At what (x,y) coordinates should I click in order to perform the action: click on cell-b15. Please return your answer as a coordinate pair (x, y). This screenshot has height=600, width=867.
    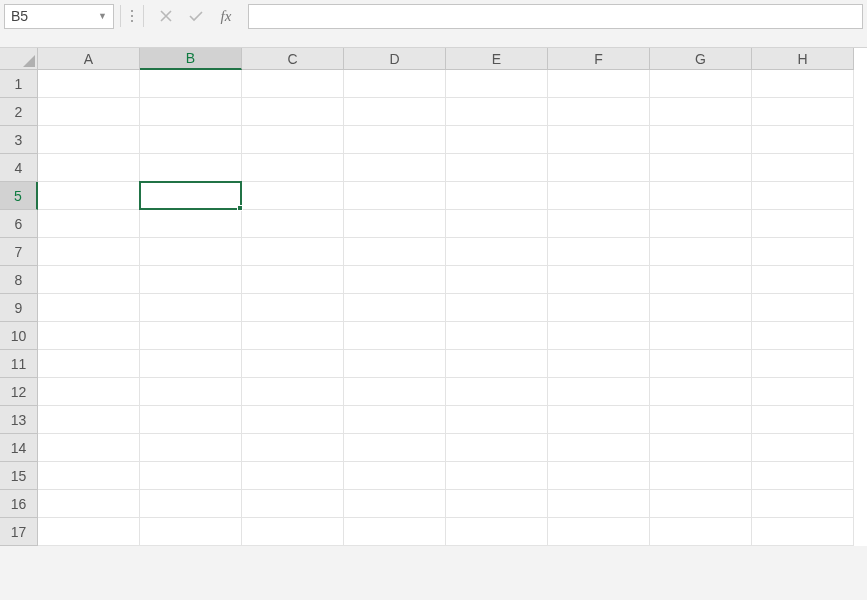
    Looking at the image, I should click on (191, 476).